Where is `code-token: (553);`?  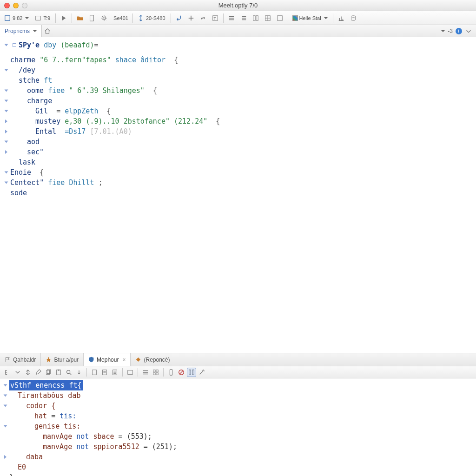
code-token: (553); is located at coordinates (139, 436).